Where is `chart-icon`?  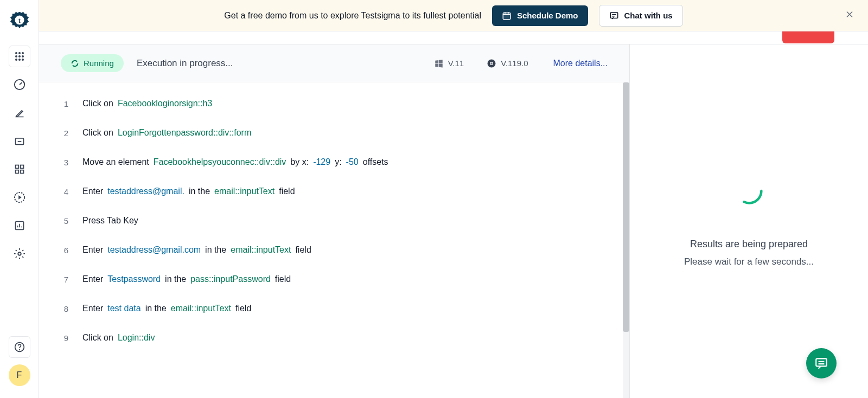 chart-icon is located at coordinates (20, 226).